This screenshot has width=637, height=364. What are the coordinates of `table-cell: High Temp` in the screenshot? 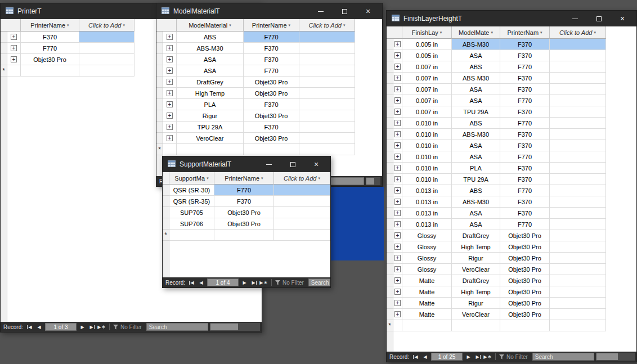 It's located at (476, 292).